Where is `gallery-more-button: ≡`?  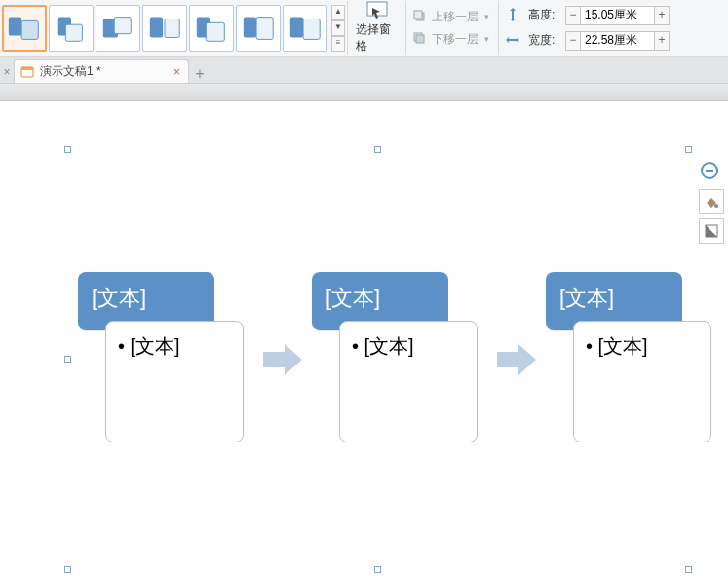
gallery-more-button: ≡ is located at coordinates (338, 44).